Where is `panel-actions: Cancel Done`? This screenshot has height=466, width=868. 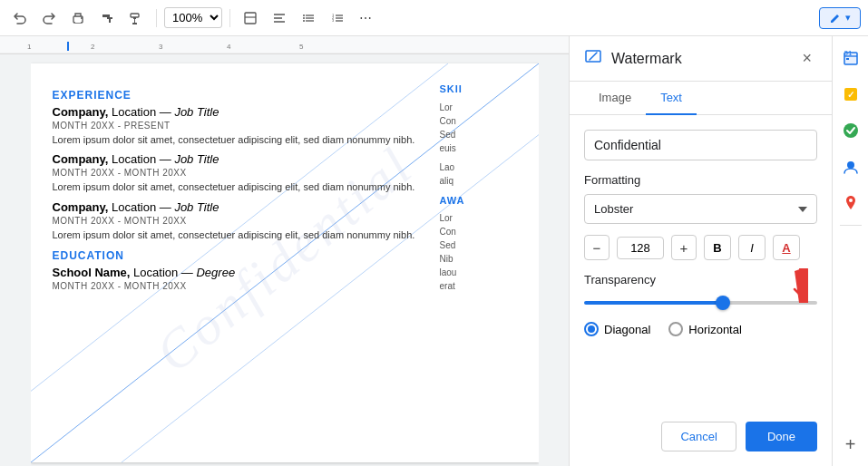 panel-actions: Cancel Done is located at coordinates (700, 444).